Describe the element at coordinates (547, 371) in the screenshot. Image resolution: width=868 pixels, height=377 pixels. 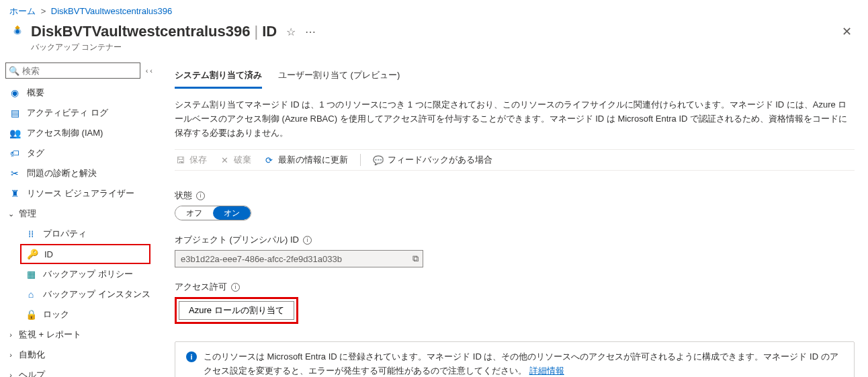
I see `info-banner-link: 詳細情報` at that location.